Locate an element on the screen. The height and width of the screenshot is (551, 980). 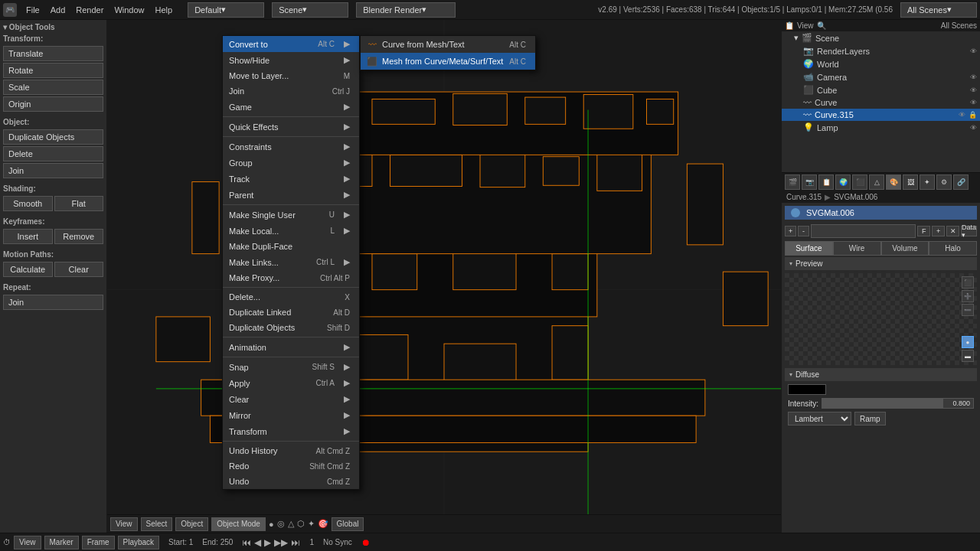
prop-layers-btn: 📋 is located at coordinates (826, 182).